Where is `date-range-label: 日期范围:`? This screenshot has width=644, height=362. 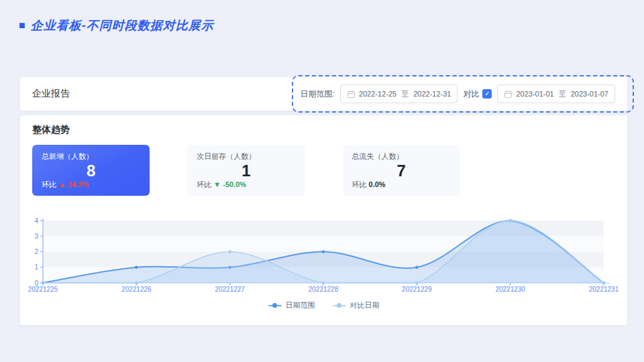
date-range-label: 日期范围: is located at coordinates (318, 94).